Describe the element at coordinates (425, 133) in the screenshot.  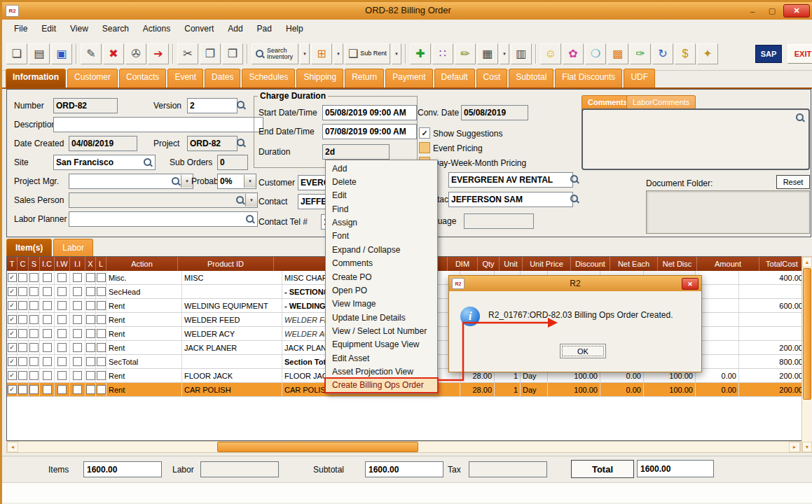
I see `show-suggestions-checkbox: ✓` at that location.